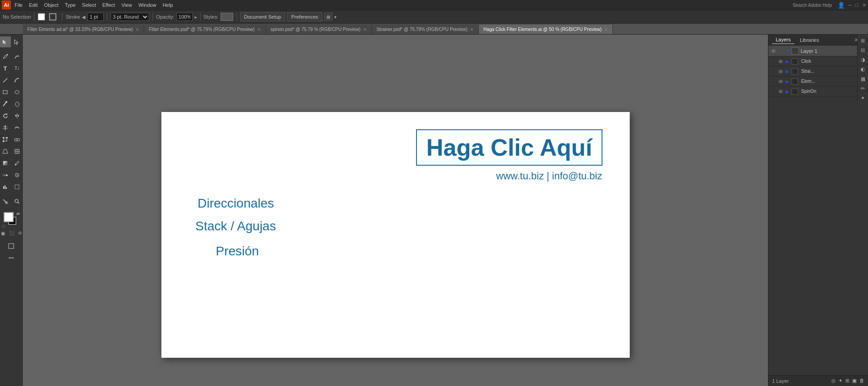  What do you see at coordinates (812, 5) in the screenshot?
I see `search-adobe-help: Search Adobe Help` at bounding box center [812, 5].